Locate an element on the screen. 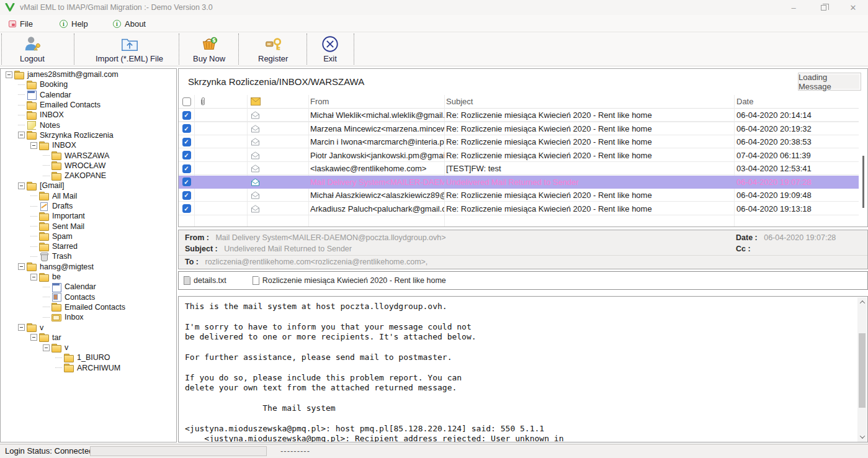 The width and height of the screenshot is (868, 458). mail-from: Marcin i Iwona<marcmarch@interia.pl> is located at coordinates (376, 141).